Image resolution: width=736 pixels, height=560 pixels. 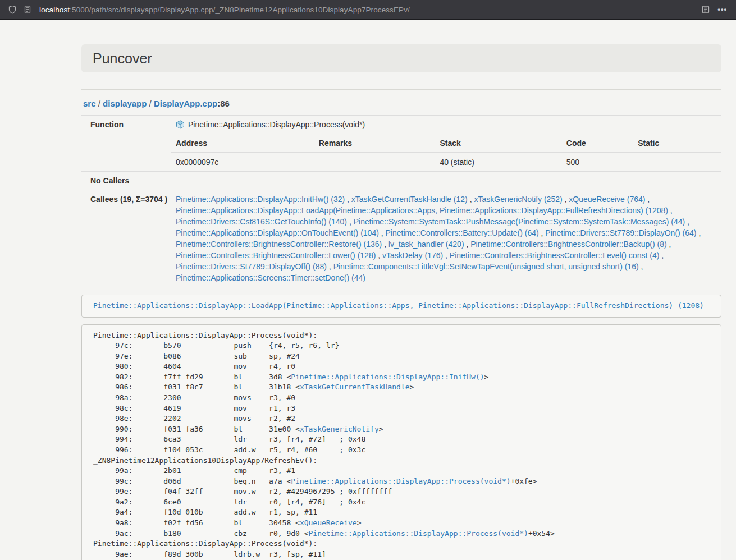 I want to click on browser-toolbar: localhost:5000/path/src/displayapp/Displ…, so click(x=368, y=10).